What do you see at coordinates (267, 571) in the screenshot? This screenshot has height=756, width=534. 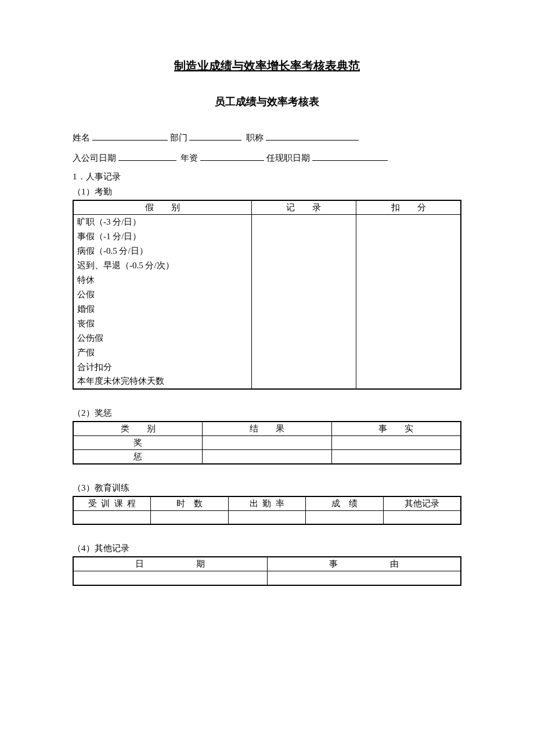 I see `other-record-table: 日期 事由` at bounding box center [267, 571].